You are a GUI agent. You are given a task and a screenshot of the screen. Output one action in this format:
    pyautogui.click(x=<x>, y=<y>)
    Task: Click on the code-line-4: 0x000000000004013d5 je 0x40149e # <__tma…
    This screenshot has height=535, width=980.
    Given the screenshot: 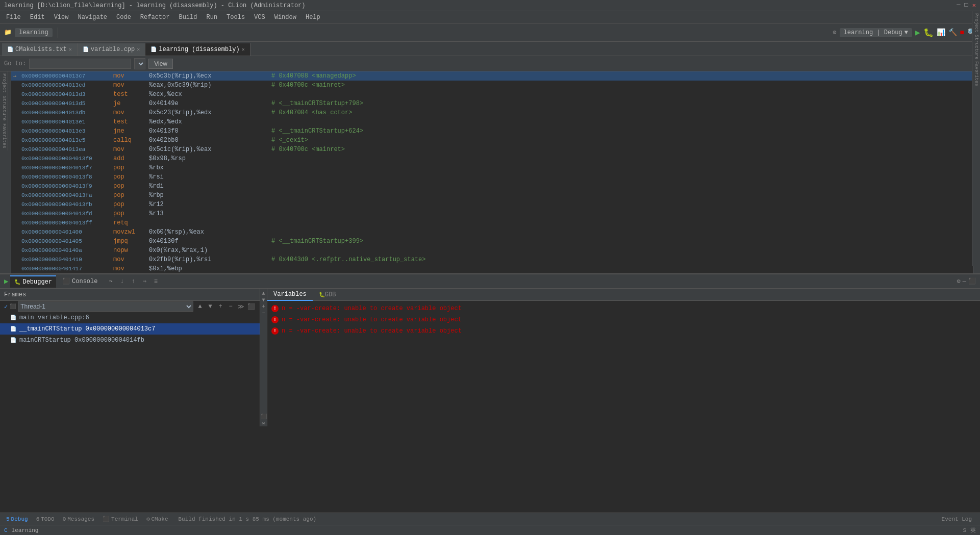 What is the action you would take?
    pyautogui.click(x=492, y=104)
    